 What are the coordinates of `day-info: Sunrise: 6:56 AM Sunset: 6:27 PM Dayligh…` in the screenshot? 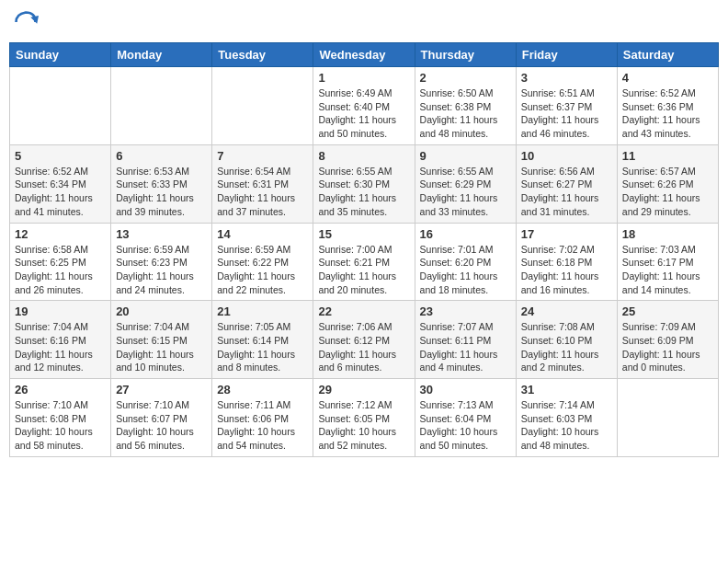 It's located at (566, 191).